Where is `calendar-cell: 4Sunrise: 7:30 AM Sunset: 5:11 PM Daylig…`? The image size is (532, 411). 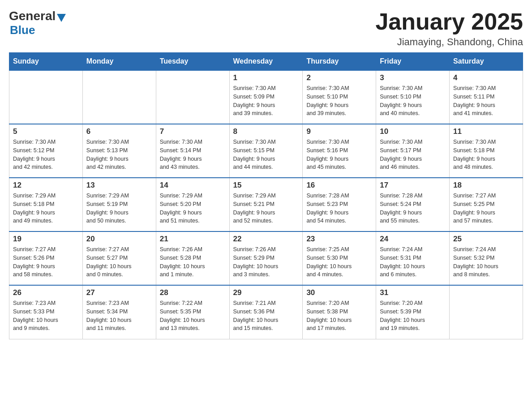 calendar-cell: 4Sunrise: 7:30 AM Sunset: 5:11 PM Daylig… is located at coordinates (486, 97).